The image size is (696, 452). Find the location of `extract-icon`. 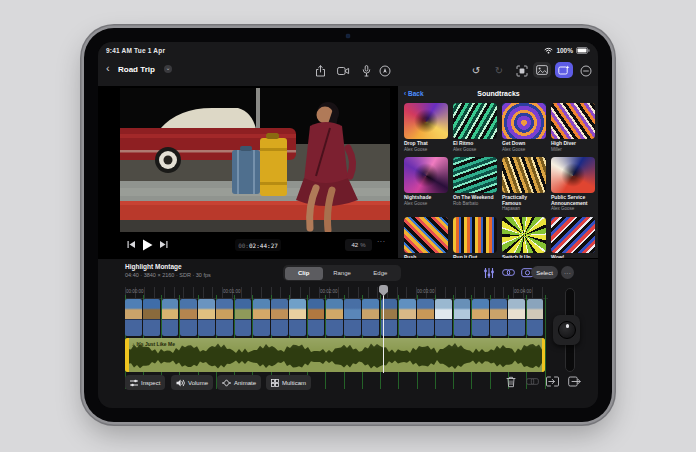

extract-icon is located at coordinates (533, 382).